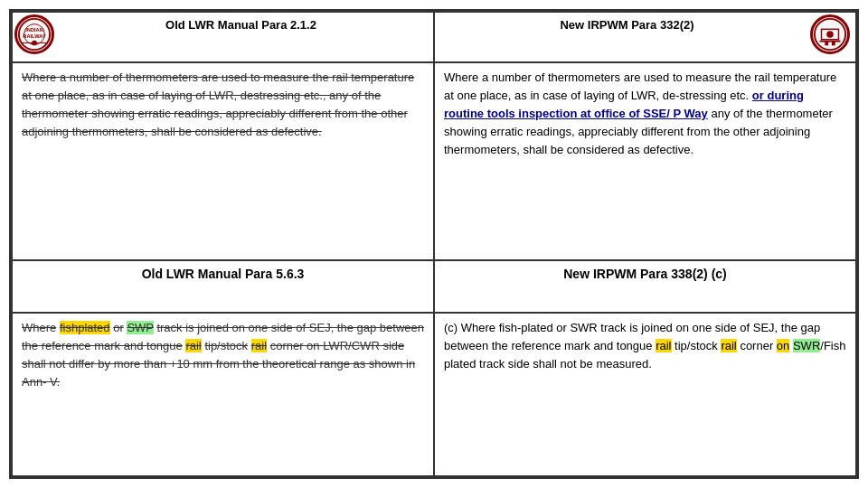 The image size is (868, 488). Describe the element at coordinates (832, 36) in the screenshot. I see `logo-right` at that location.